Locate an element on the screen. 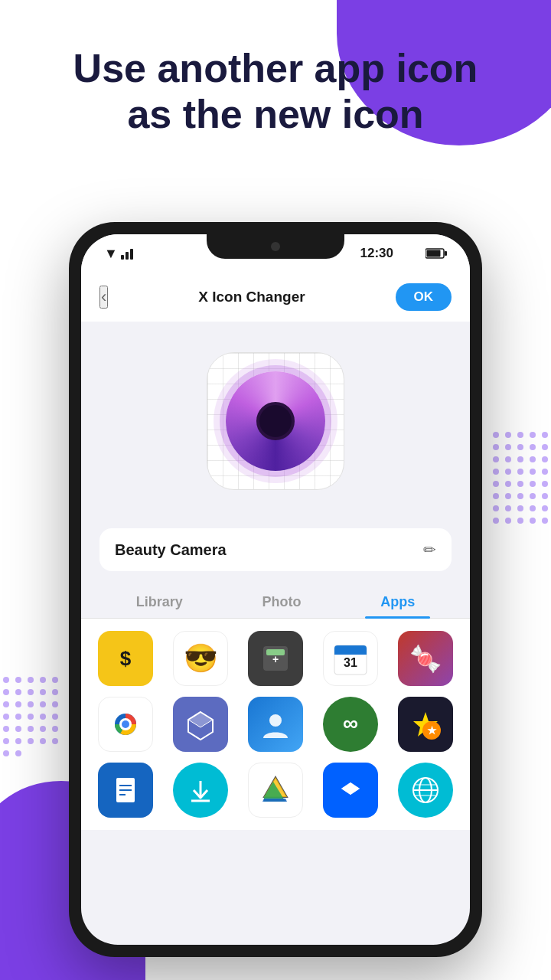 This screenshot has width=551, height=980. back-button: ‹ is located at coordinates (104, 297).